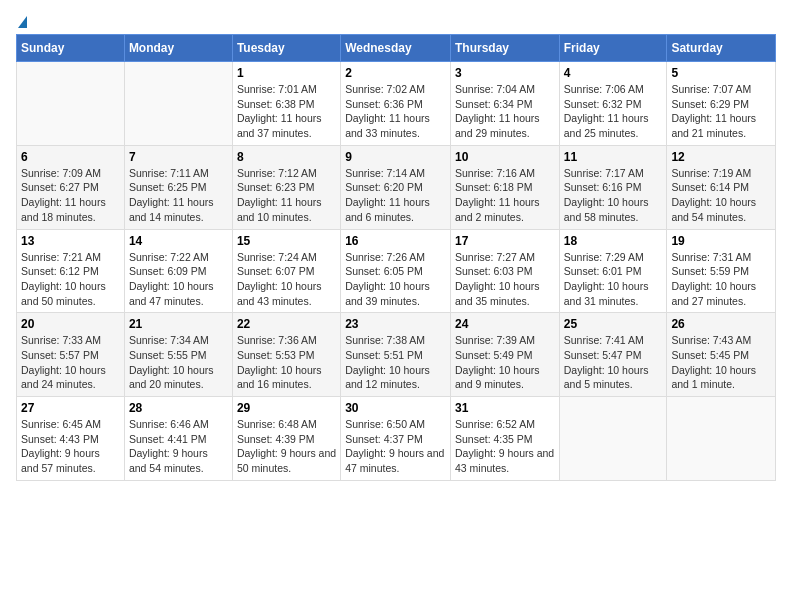 The image size is (792, 612). Describe the element at coordinates (396, 187) in the screenshot. I see `calendar-day-cell: 9Sunrise: 7:14 AMSunset: 6:20 PMDaylight…` at that location.